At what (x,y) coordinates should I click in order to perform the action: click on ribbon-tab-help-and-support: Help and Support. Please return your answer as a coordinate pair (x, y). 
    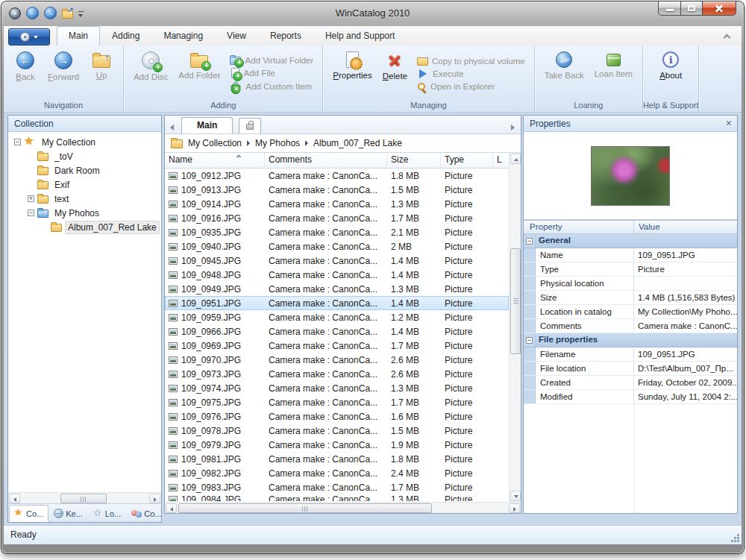
    Looking at the image, I should click on (360, 36).